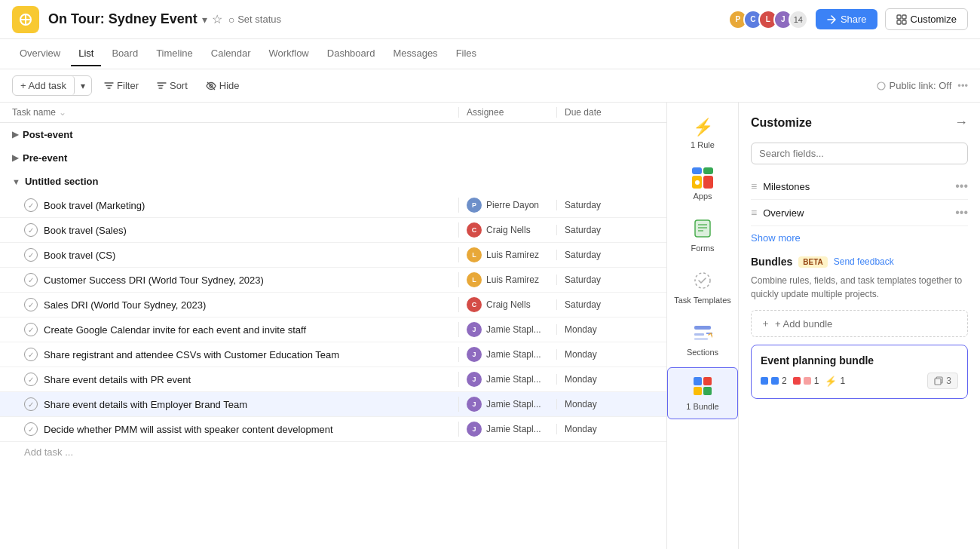 The image size is (980, 549). Describe the element at coordinates (703, 282) in the screenshot. I see `task-templates-icon` at that location.